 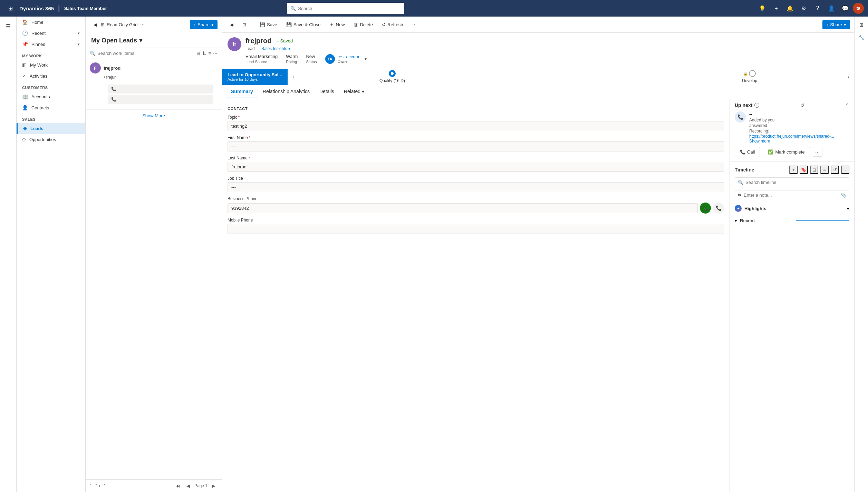 I want to click on more-actions-button: ⋯, so click(x=414, y=25).